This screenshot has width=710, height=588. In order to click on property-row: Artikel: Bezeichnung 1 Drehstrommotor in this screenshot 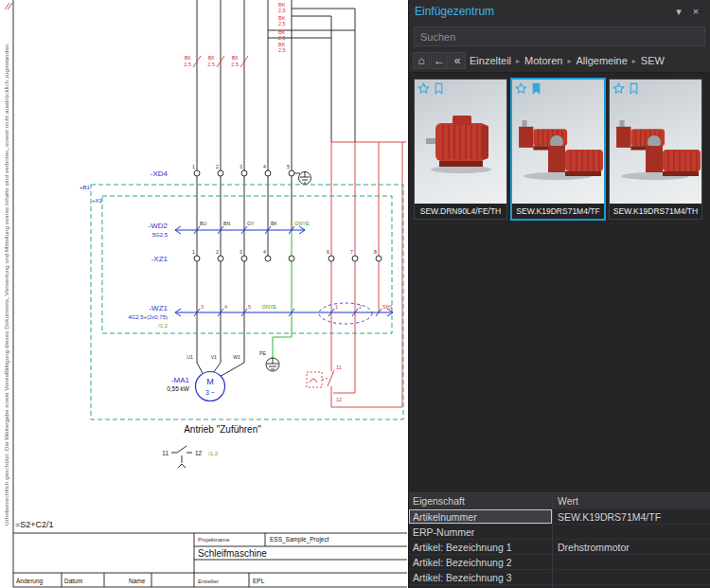, I will do `click(559, 546)`.